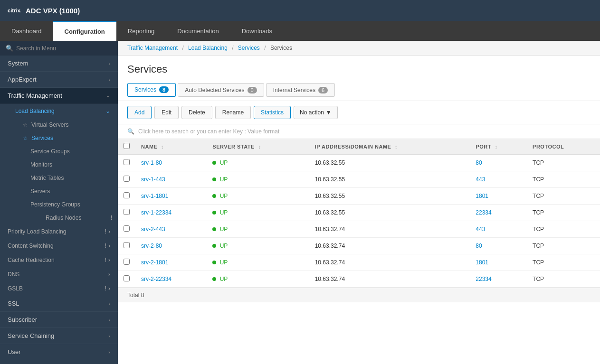 This screenshot has height=364, width=600. Describe the element at coordinates (272, 112) in the screenshot. I see `statistics-button: Statistics` at that location.